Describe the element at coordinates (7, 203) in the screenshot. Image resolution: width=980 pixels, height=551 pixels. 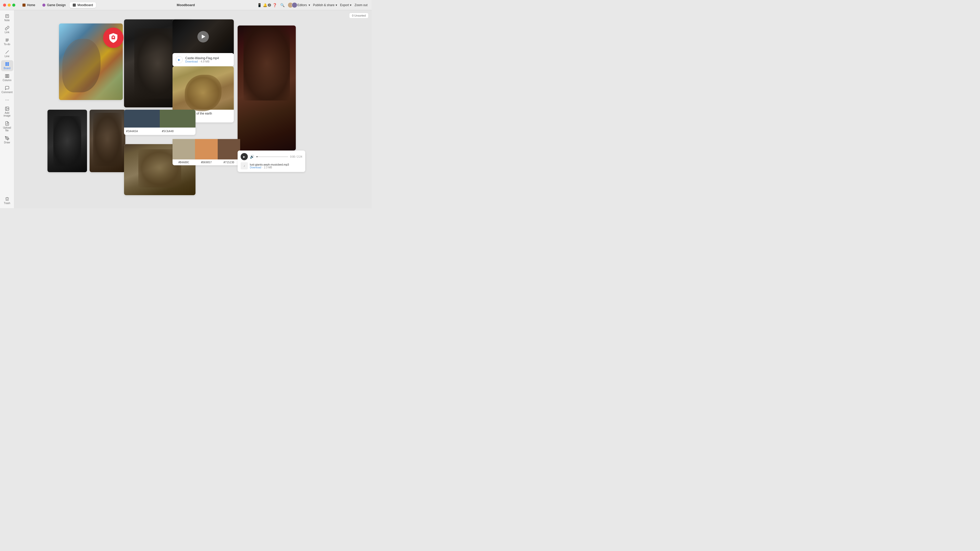
I see `trash-label: Trash` at that location.